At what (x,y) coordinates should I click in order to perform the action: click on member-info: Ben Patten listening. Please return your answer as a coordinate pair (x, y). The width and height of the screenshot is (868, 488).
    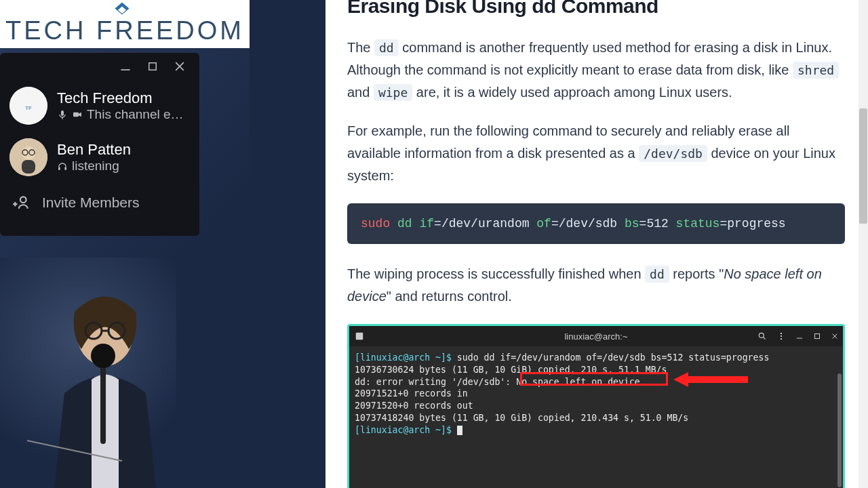
    Looking at the image, I should click on (94, 157).